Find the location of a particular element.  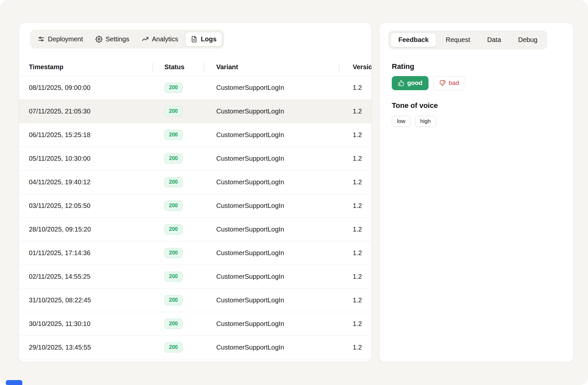

timestamp-cell: 05/11/2025, 10:30:00 is located at coordinates (86, 159).